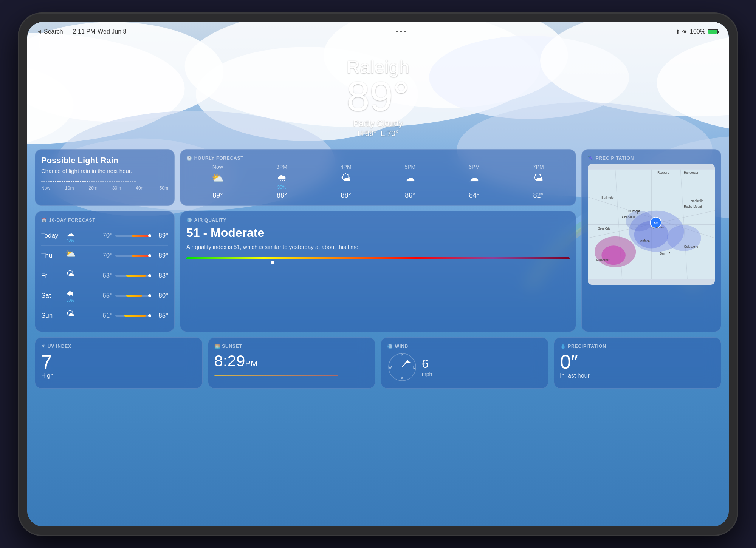  I want to click on forecast-high: 89°, so click(160, 256).